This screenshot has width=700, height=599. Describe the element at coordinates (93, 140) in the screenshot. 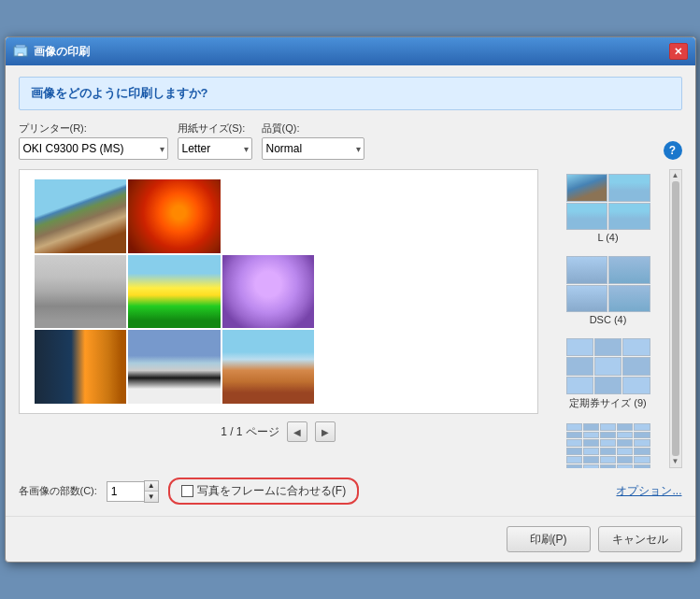

I see `printer-group: プリンター(R): OKI C9300 PS (MS)` at that location.